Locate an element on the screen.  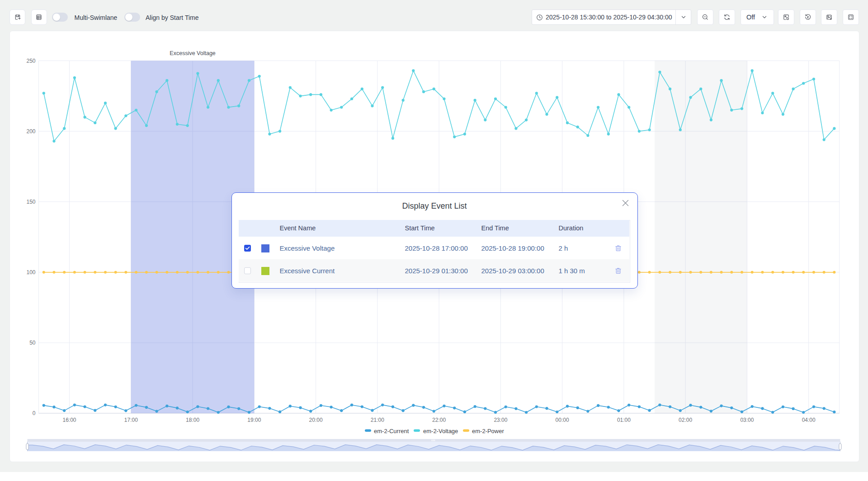
svg-text: 16:00 is located at coordinates (69, 420).